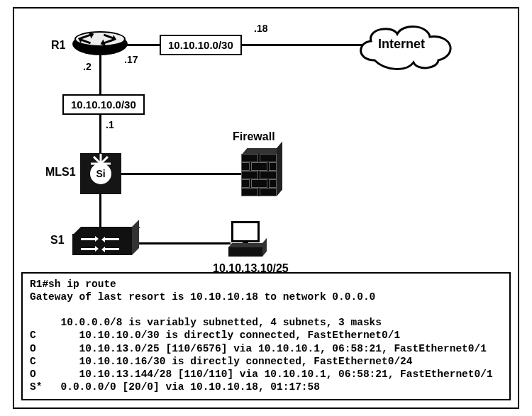 The image size is (532, 416). Describe the element at coordinates (203, 297) in the screenshot. I see `cli-gateway-line: Gateway of last resort is 10.10.10.18 to…` at that location.